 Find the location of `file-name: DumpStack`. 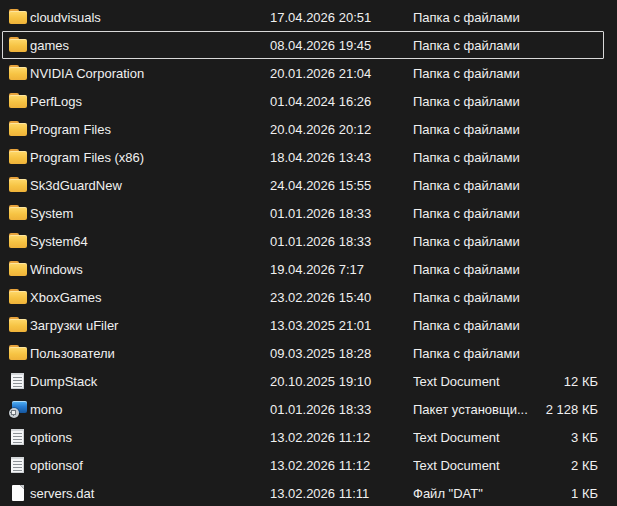

file-name: DumpStack is located at coordinates (150, 382).